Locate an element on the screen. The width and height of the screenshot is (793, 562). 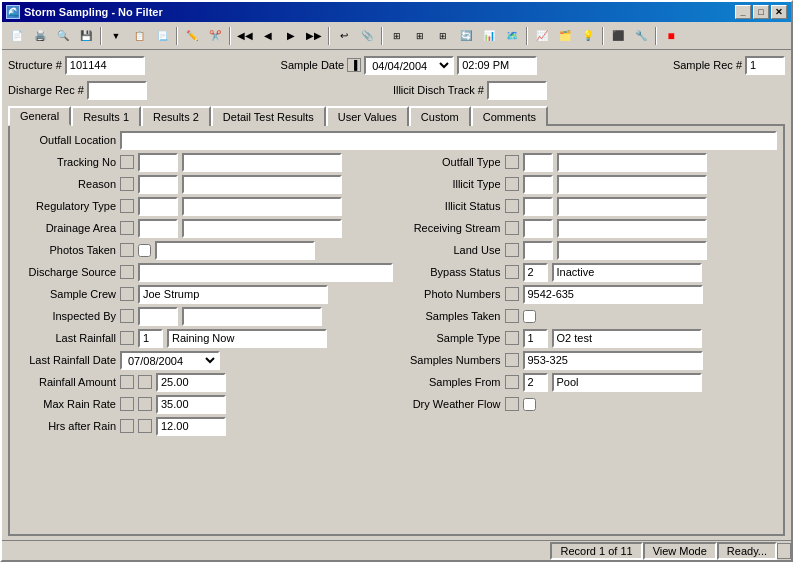
regulatory-input2 is located at coordinates (262, 206).